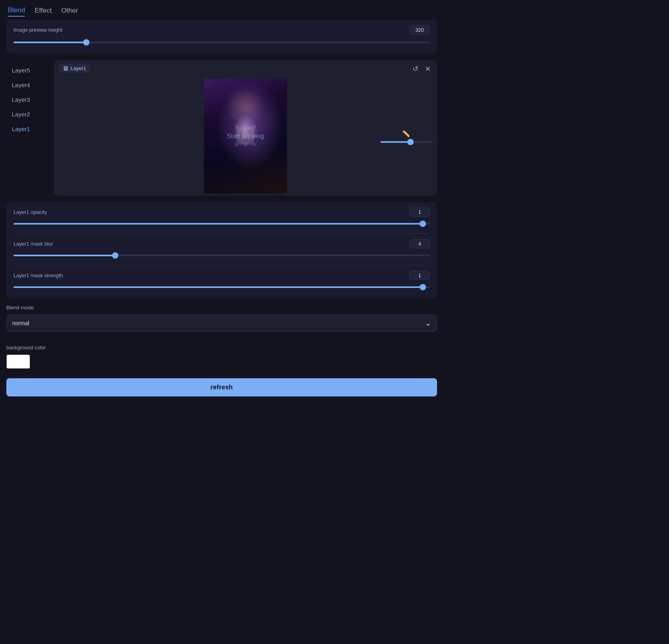 This screenshot has width=669, height=644. What do you see at coordinates (21, 323) in the screenshot?
I see `blend-mode-value: normal` at bounding box center [21, 323].